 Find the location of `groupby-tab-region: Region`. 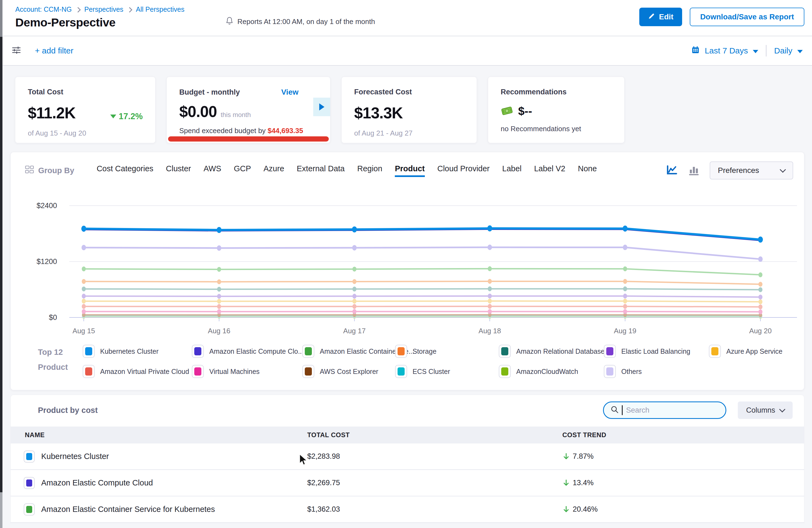

groupby-tab-region: Region is located at coordinates (370, 171).